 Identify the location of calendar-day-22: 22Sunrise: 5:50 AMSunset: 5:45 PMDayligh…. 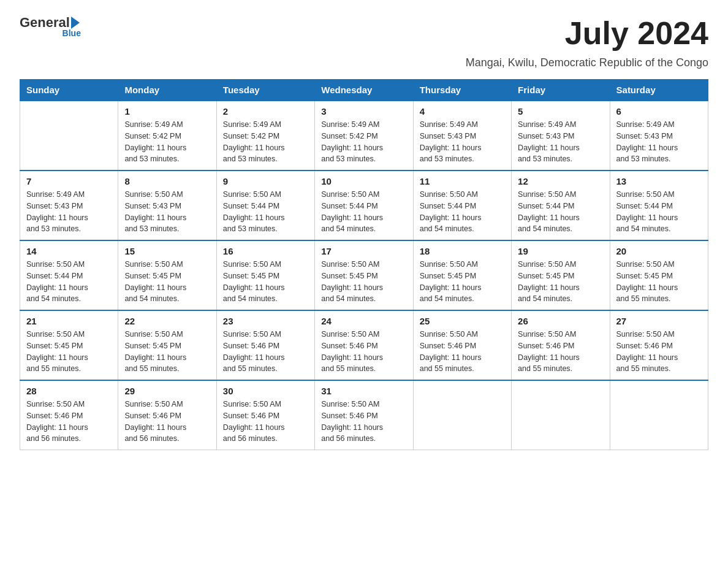
(167, 345).